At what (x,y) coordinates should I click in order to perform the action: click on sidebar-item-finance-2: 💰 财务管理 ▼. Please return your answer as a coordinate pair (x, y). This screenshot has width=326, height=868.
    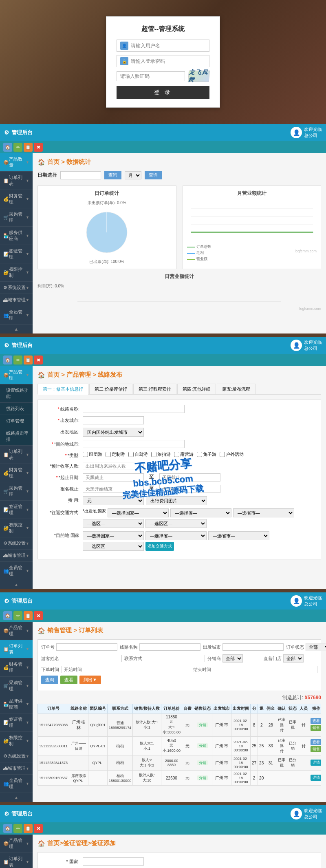
    Looking at the image, I should click on (16, 473).